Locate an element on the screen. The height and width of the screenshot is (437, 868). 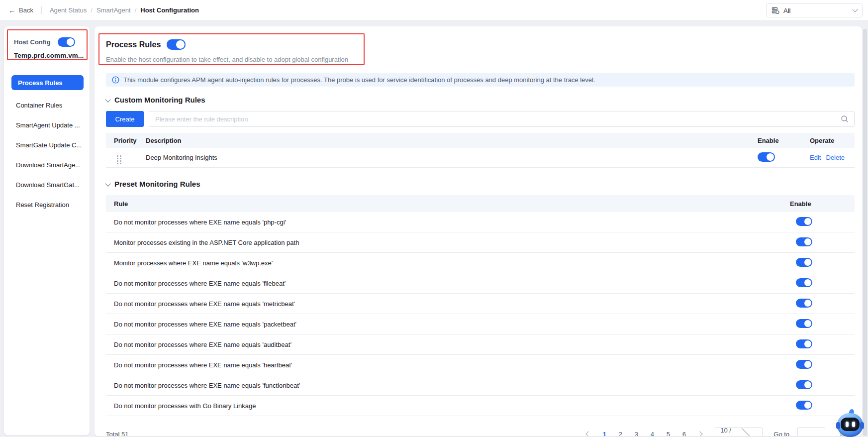
delete-link: Delete is located at coordinates (835, 157).